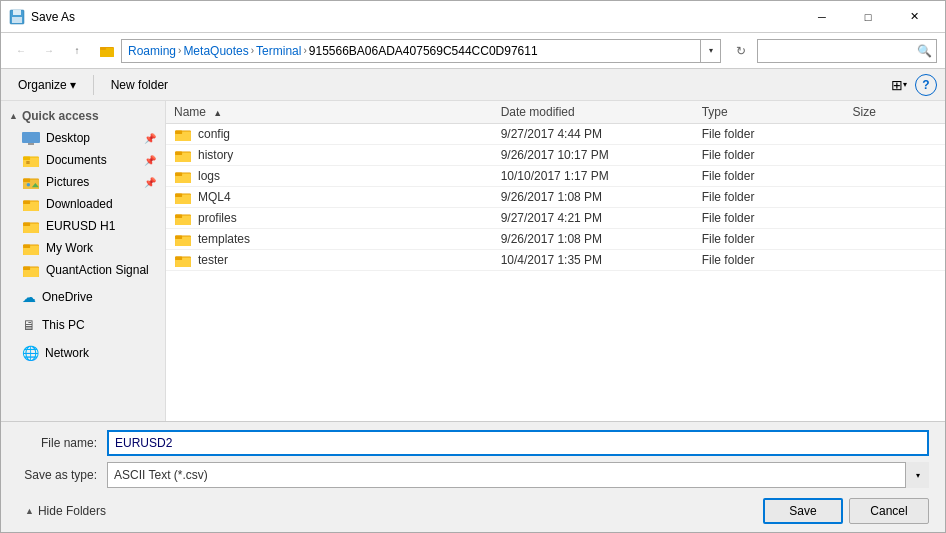  I want to click on sidebar-item-downloaded: Downloaded, so click(83, 204).